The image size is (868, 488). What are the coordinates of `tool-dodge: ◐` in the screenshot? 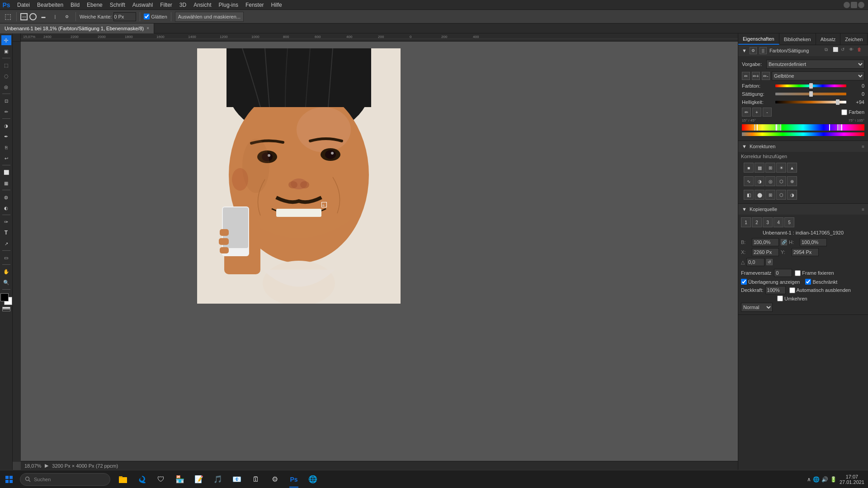 It's located at (6, 208).